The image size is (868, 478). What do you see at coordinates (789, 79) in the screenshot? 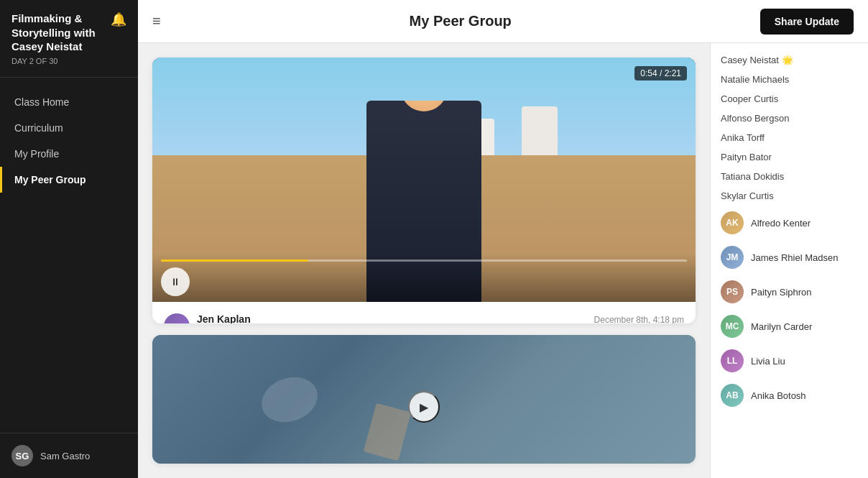
I see `panel-member-natalie: Natalie Michaels` at bounding box center [789, 79].